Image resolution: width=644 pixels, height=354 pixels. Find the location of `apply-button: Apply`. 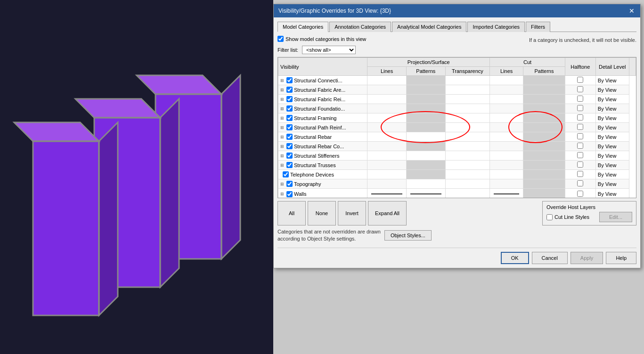

apply-button: Apply is located at coordinates (587, 258).